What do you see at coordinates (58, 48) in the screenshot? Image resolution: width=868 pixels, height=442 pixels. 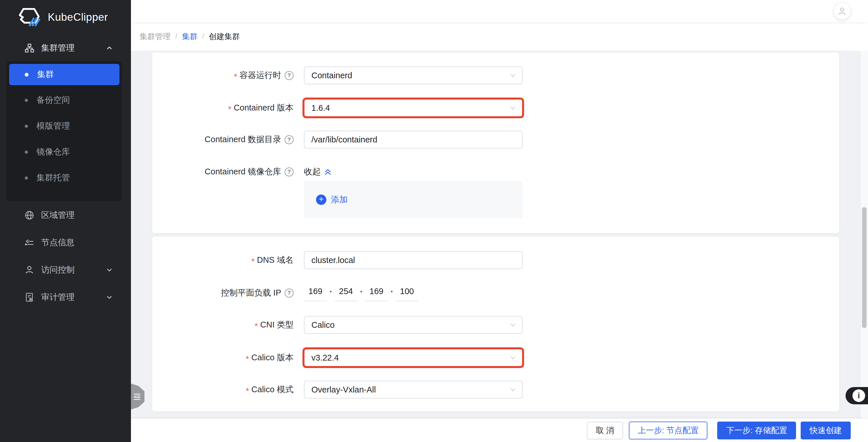 I see `sidebar-item-label: 集群管理` at bounding box center [58, 48].